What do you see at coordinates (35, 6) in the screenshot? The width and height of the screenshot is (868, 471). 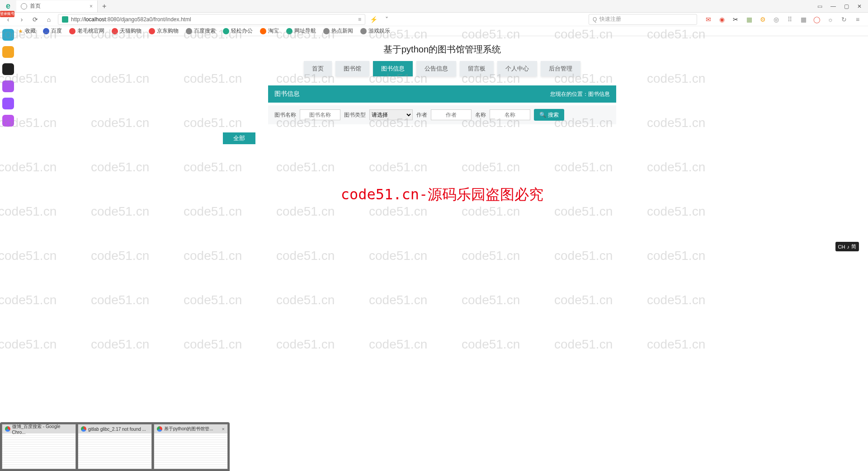 I see `tab-title: 首页` at bounding box center [35, 6].